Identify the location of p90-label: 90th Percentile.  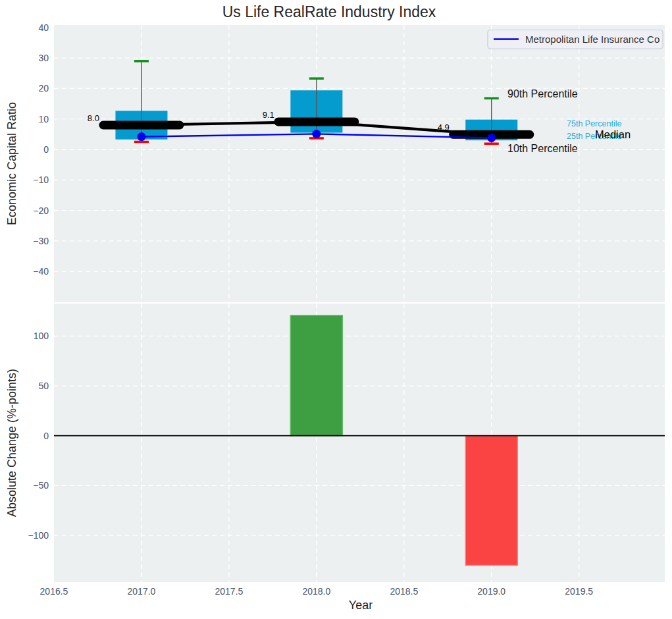
(542, 94).